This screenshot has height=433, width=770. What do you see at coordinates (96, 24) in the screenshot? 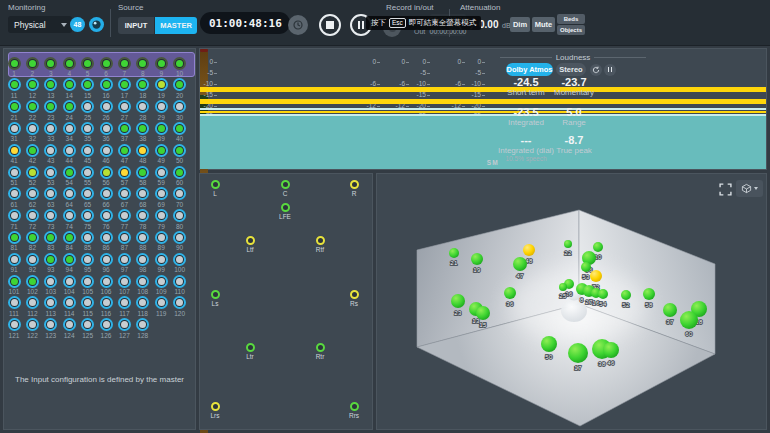
I see `binaural-render-button` at bounding box center [96, 24].